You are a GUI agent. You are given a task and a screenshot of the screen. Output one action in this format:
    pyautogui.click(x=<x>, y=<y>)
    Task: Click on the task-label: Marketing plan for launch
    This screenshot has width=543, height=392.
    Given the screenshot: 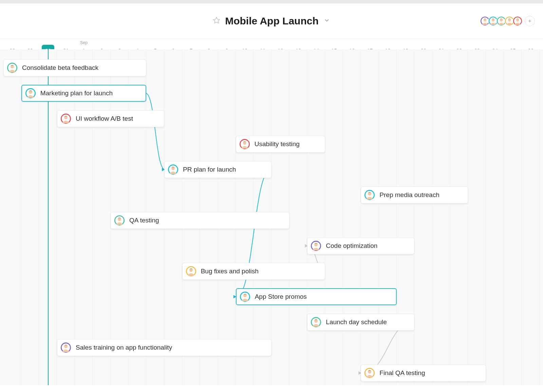 What is the action you would take?
    pyautogui.click(x=77, y=93)
    